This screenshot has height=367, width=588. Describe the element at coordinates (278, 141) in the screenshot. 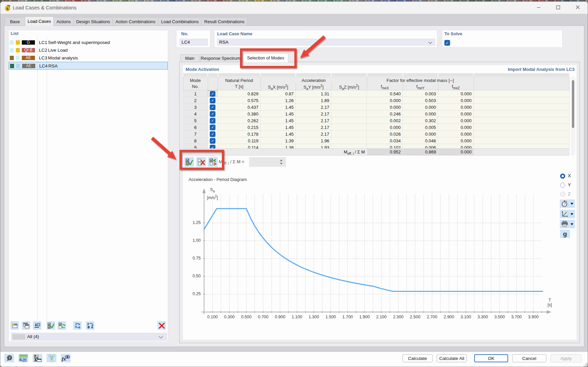

I see `cell-value: 1.39` at that location.